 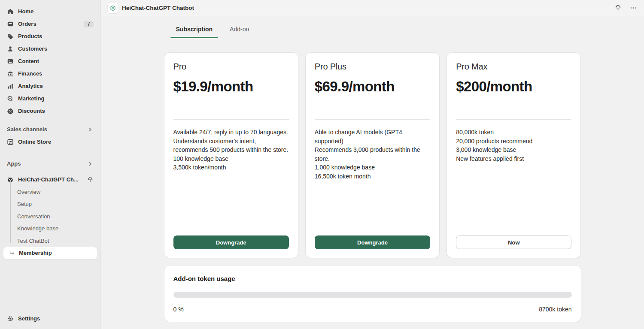 I want to click on app-topbar: HeiChat-ChatGPT Chatbot, so click(x=373, y=8).